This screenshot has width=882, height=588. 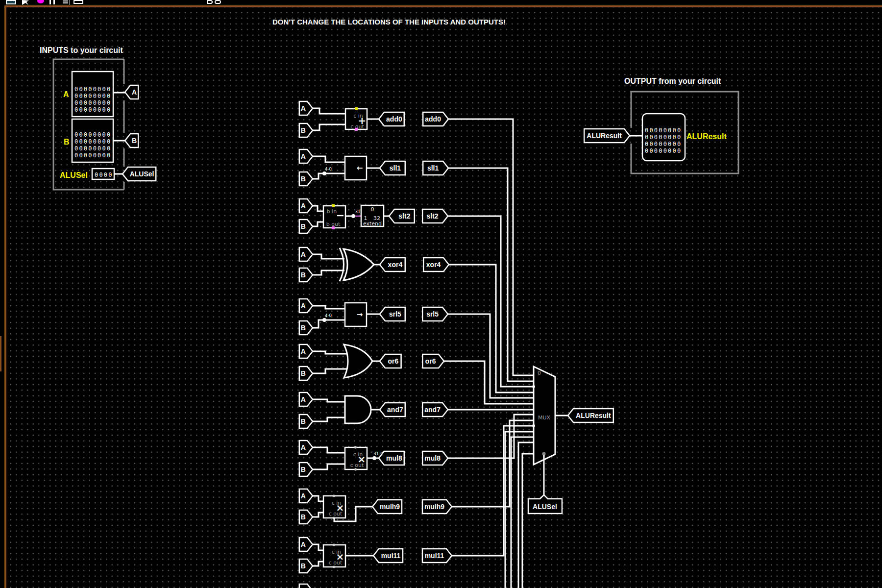 What do you see at coordinates (329, 324) in the screenshot?
I see `row-srl5-wire-b` at bounding box center [329, 324].